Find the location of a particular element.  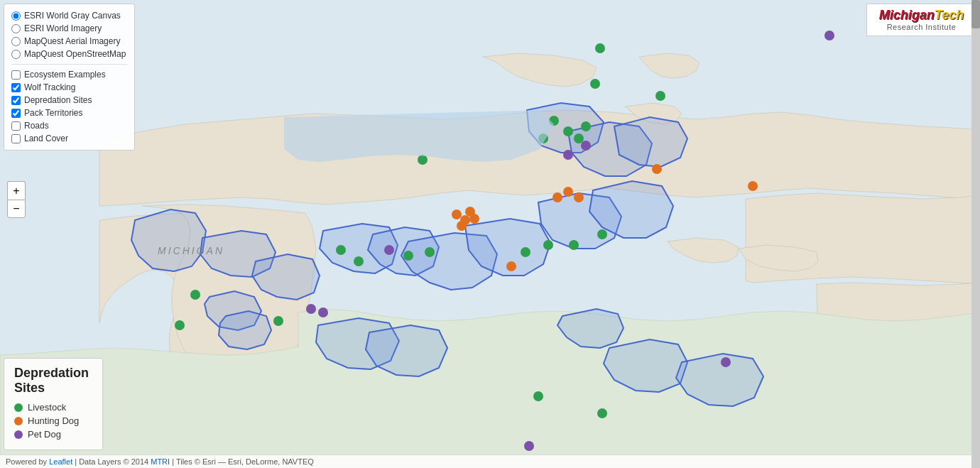

basemap-radio-esri-gray is located at coordinates (16, 16).